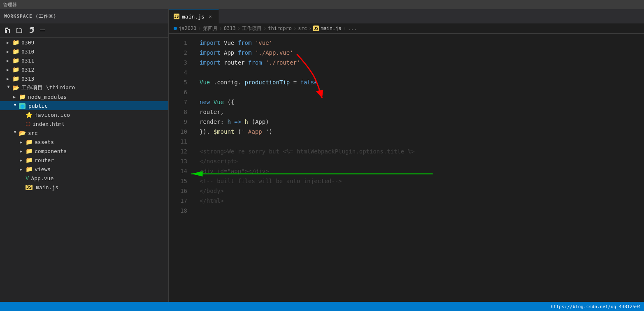 The height and width of the screenshot is (311, 644). Describe the element at coordinates (84, 60) in the screenshot. I see `tree-item-0311: ▶ 📁 0311` at that location.